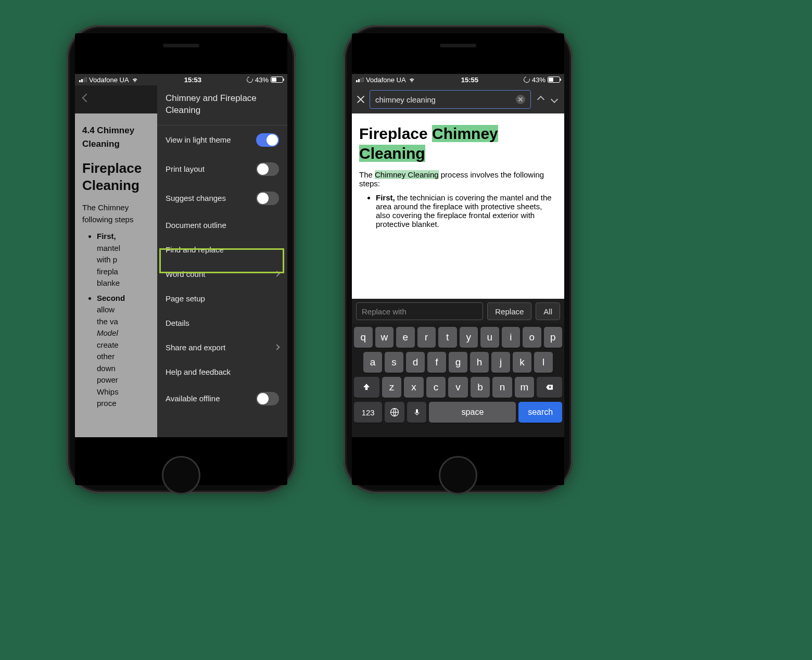  Describe the element at coordinates (222, 348) in the screenshot. I see `menu-share-export: Share and export` at that location.